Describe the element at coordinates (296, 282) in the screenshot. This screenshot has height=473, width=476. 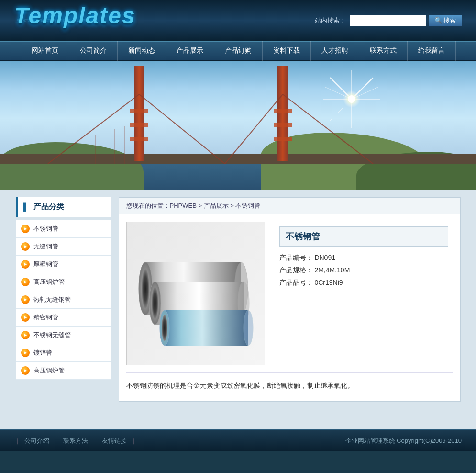
I see `product-brand-label: 产品品号：` at that location.